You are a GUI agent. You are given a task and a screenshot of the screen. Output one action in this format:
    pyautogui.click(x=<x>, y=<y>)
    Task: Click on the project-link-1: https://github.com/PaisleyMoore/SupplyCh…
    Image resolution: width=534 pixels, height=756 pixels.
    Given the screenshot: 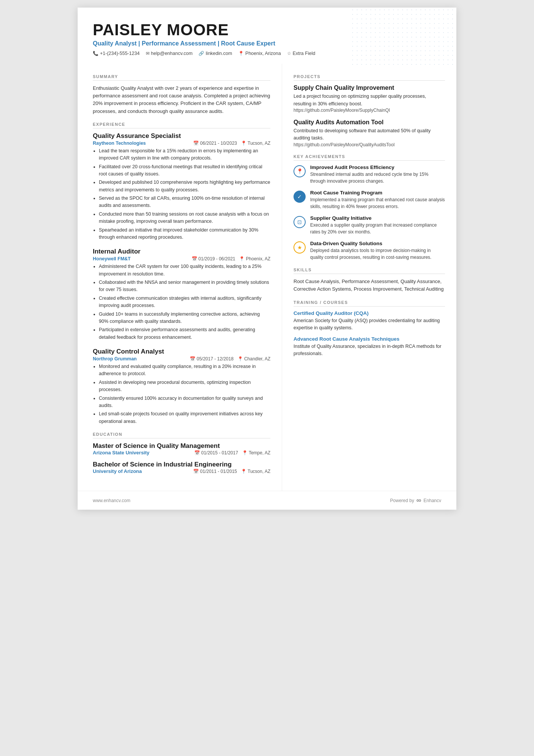 What is the action you would take?
    pyautogui.click(x=369, y=110)
    